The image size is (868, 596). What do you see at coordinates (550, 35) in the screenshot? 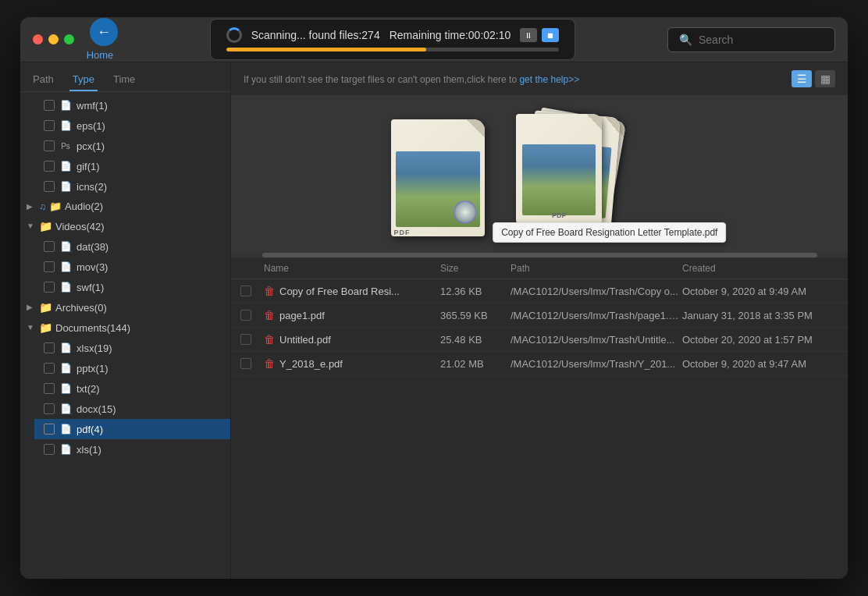
I see `stop-button: ⏹` at bounding box center [550, 35].